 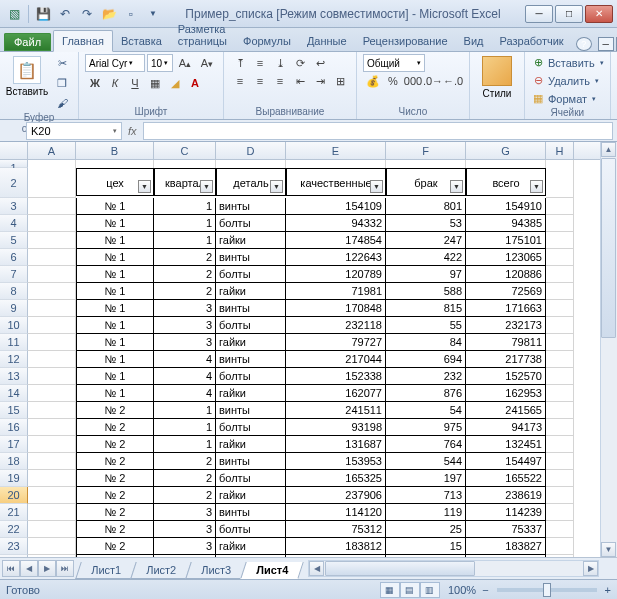 I want to click on cell: 15, so click(x=426, y=546).